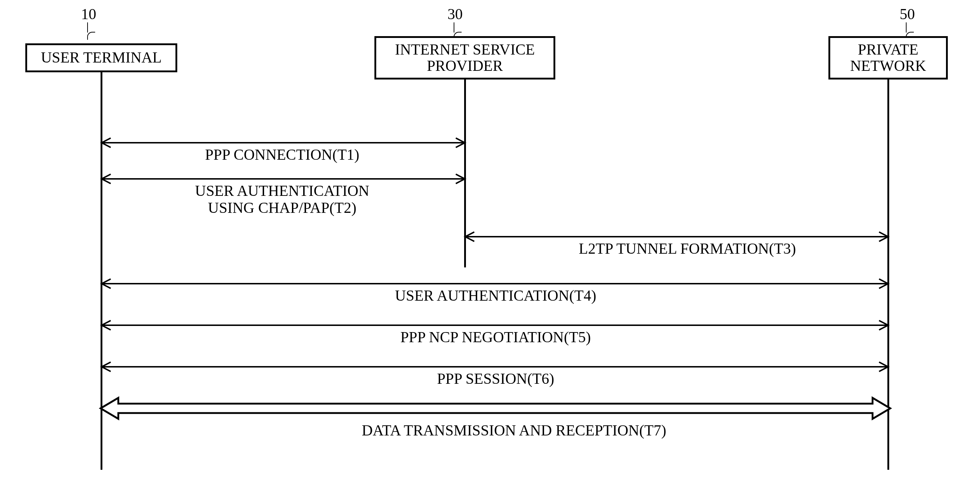 This screenshot has height=477, width=980. Describe the element at coordinates (91, 36) in the screenshot. I see `leader-hook` at that location.